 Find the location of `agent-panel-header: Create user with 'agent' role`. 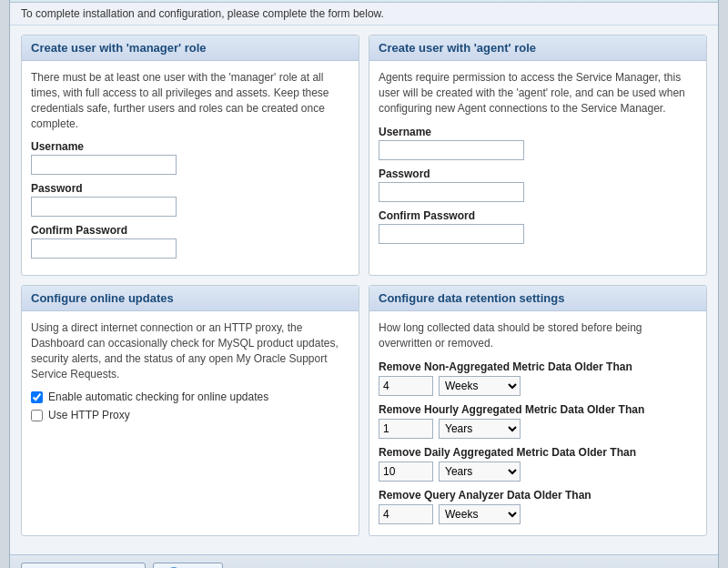

agent-panel-header: Create user with 'agent' role is located at coordinates (538, 48).